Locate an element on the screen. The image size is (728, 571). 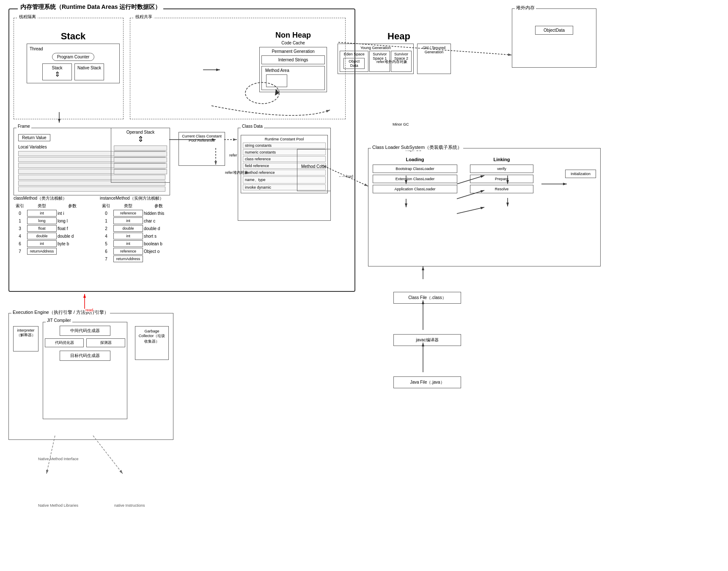
permanent-gen-box: Permanent Generation Interned Strings Me… is located at coordinates (293, 69).